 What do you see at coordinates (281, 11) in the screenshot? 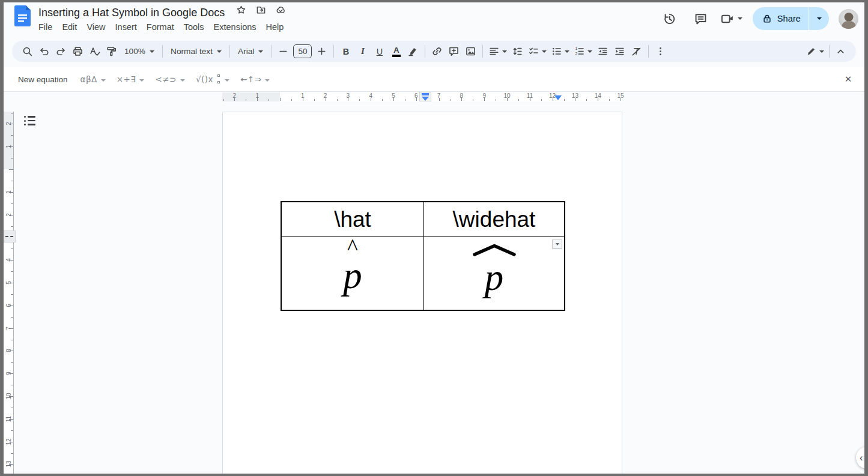
I see `cloud-status-icon` at bounding box center [281, 11].